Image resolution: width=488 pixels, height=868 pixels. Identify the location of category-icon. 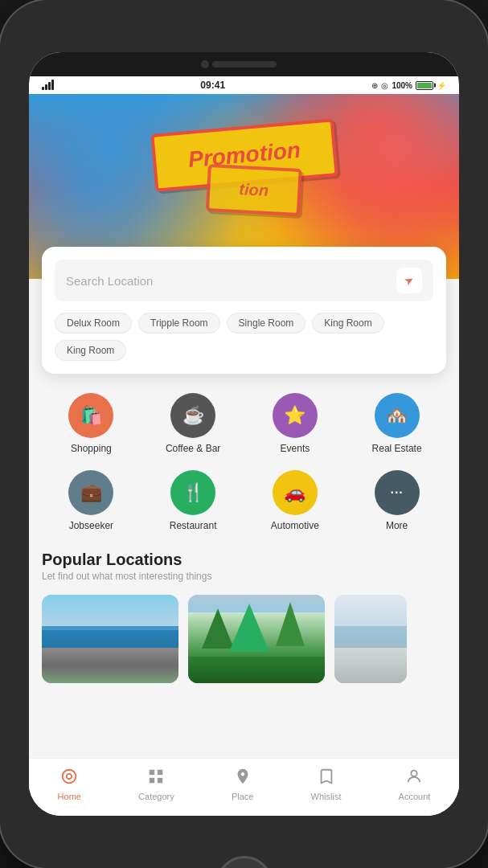
(156, 778).